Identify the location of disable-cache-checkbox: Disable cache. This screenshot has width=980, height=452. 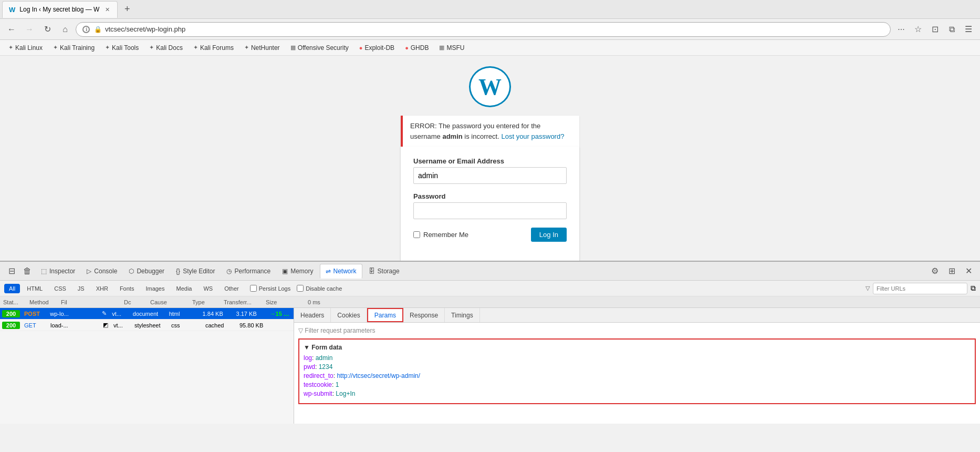
(319, 288).